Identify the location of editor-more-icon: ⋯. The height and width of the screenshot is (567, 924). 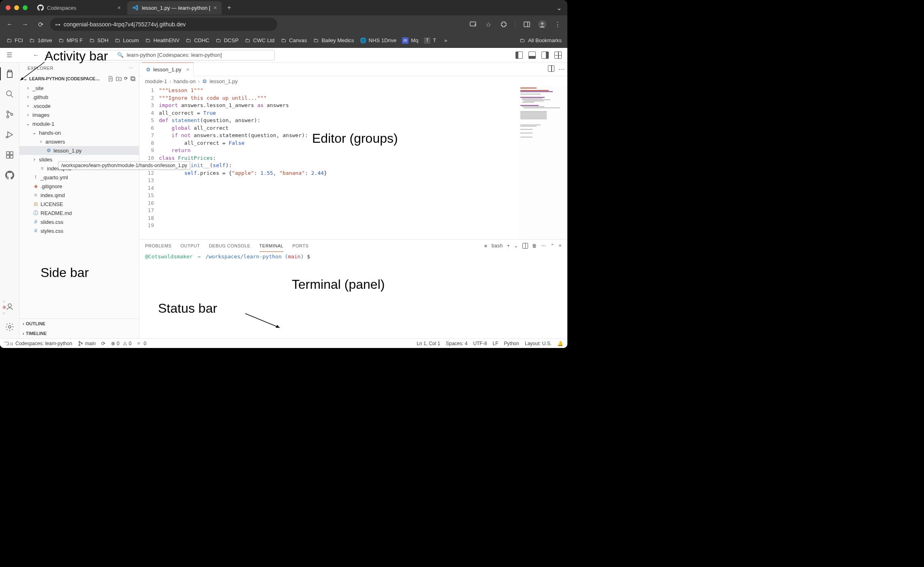
(562, 69).